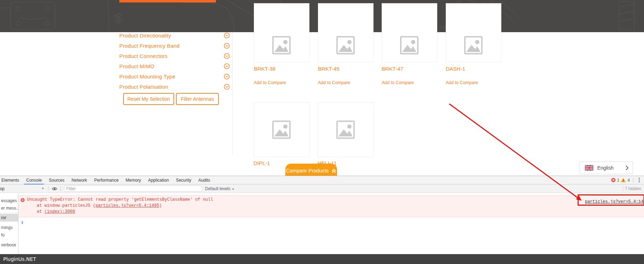 The width and height of the screenshot is (644, 264). I want to click on tabbar-spacer, so click(412, 180).